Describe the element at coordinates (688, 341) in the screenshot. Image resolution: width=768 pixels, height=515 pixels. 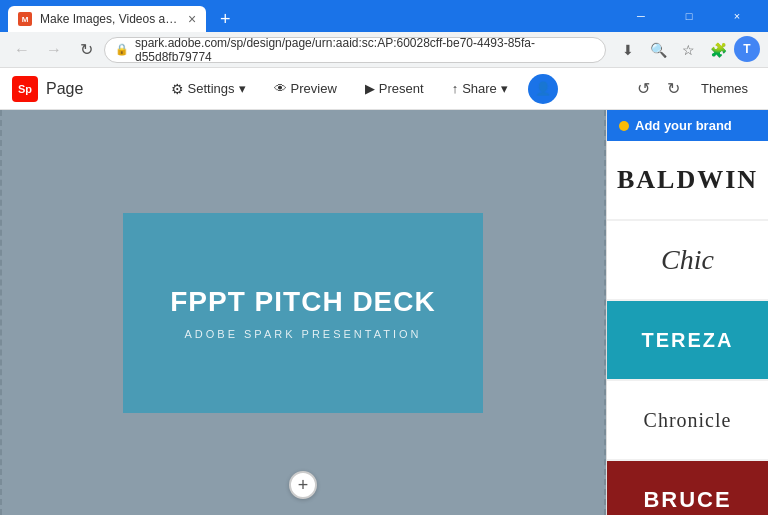
I see `theme-item-tereza: TEREZA` at that location.